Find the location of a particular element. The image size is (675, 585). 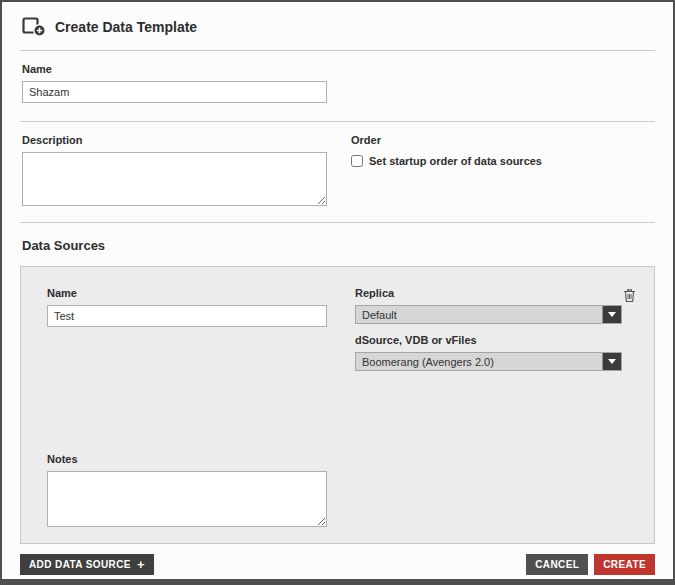

replica-label: Replica is located at coordinates (488, 293).